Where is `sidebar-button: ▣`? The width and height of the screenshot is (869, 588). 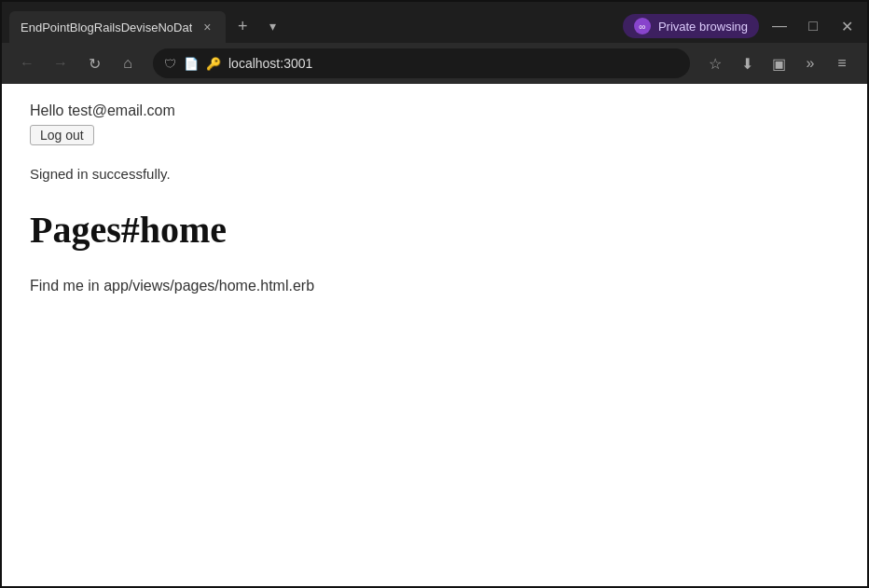
sidebar-button: ▣ is located at coordinates (779, 63).